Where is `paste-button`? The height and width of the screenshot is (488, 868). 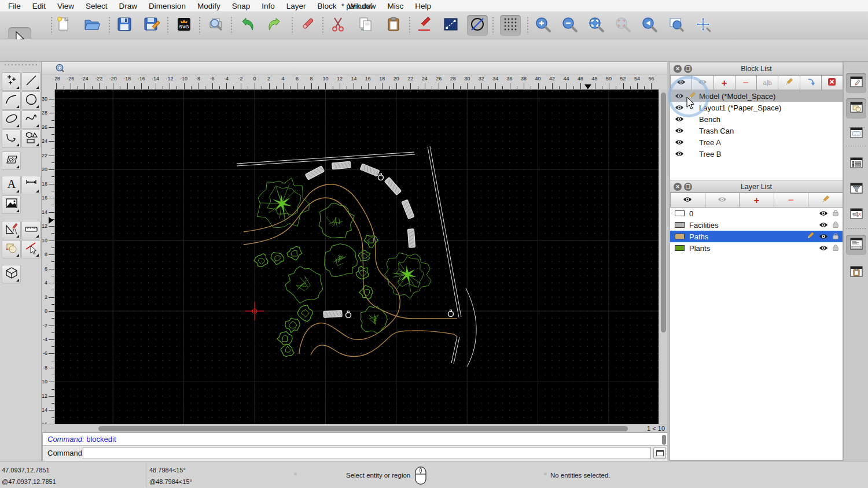
paste-button is located at coordinates (393, 25).